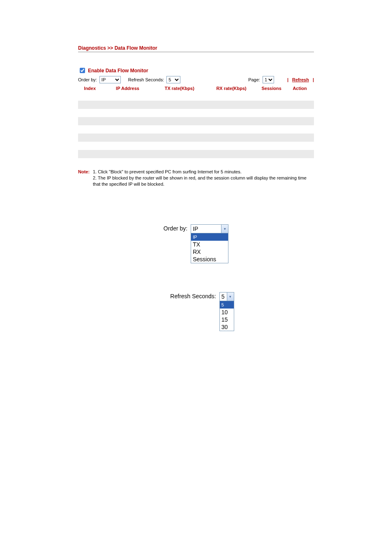 This screenshot has height=555, width=392. I want to click on demo-orderby-combo: IP ▾ IPTXRXSessions, so click(210, 244).